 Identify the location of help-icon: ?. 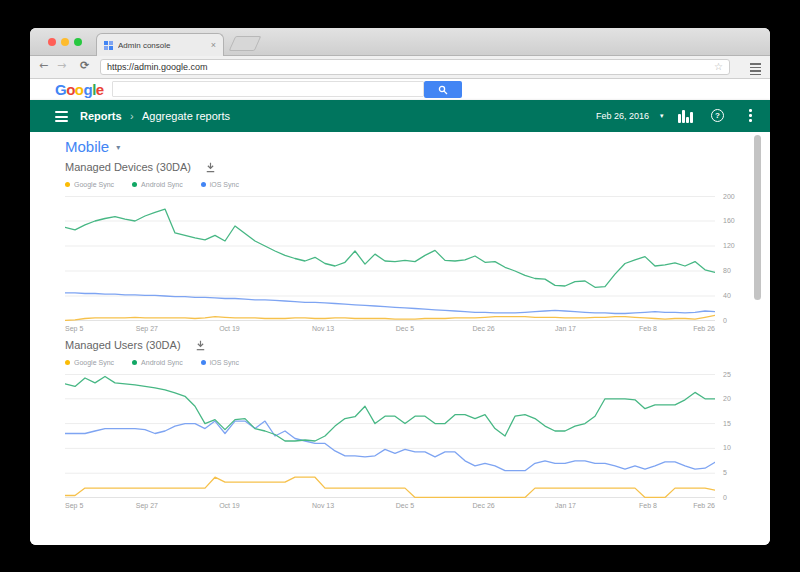
(718, 116).